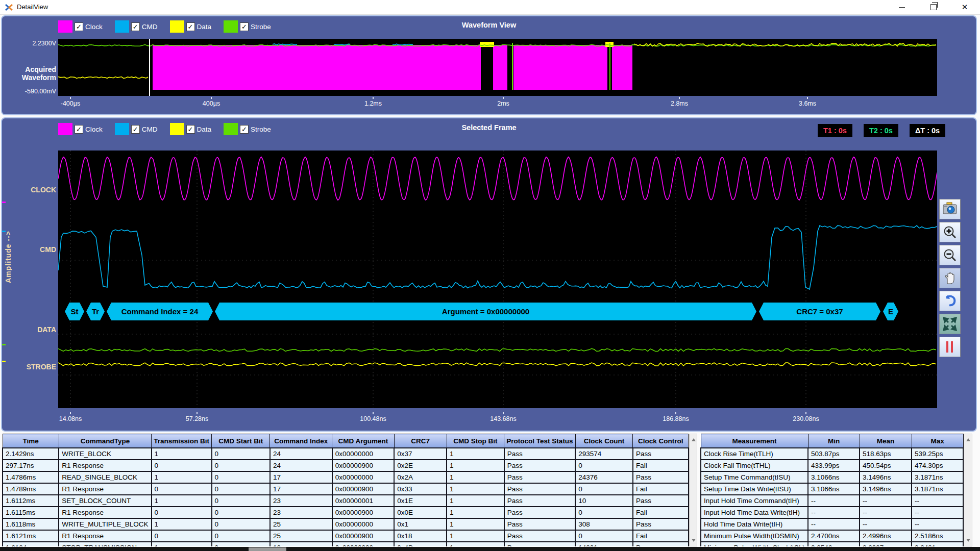 The width and height of the screenshot is (980, 551). Describe the element at coordinates (421, 512) in the screenshot. I see `table-cell: 0x0E` at that location.